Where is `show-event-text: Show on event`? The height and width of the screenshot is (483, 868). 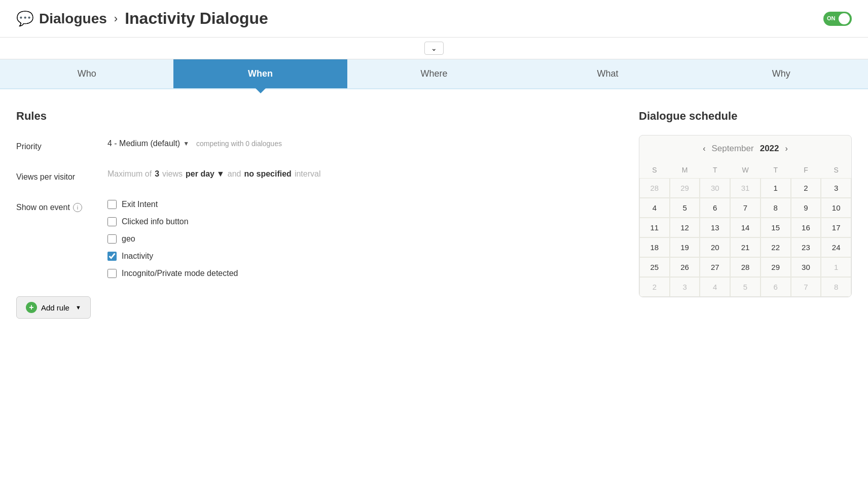
show-event-text: Show on event is located at coordinates (43, 208).